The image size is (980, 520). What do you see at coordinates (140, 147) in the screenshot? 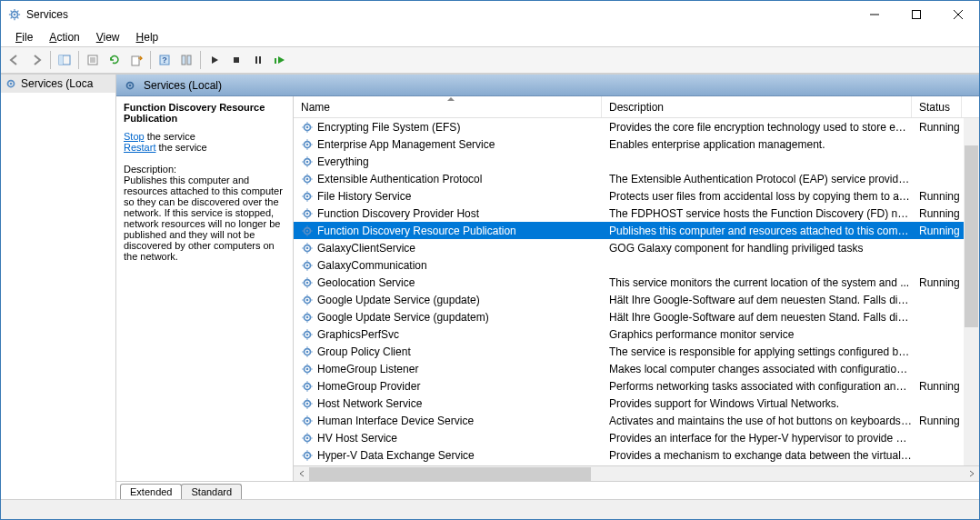
I see `restart-link: Restart` at bounding box center [140, 147].